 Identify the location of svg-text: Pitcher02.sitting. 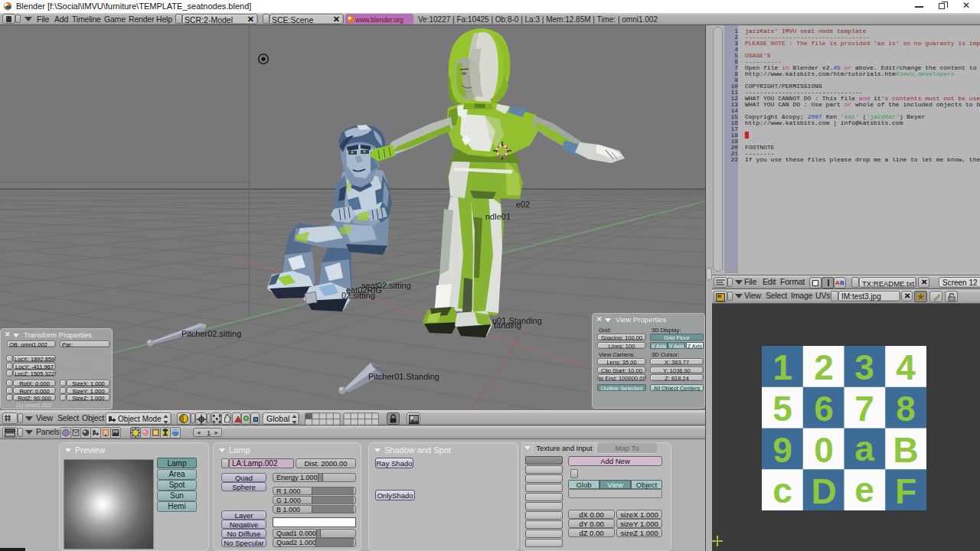
(211, 334).